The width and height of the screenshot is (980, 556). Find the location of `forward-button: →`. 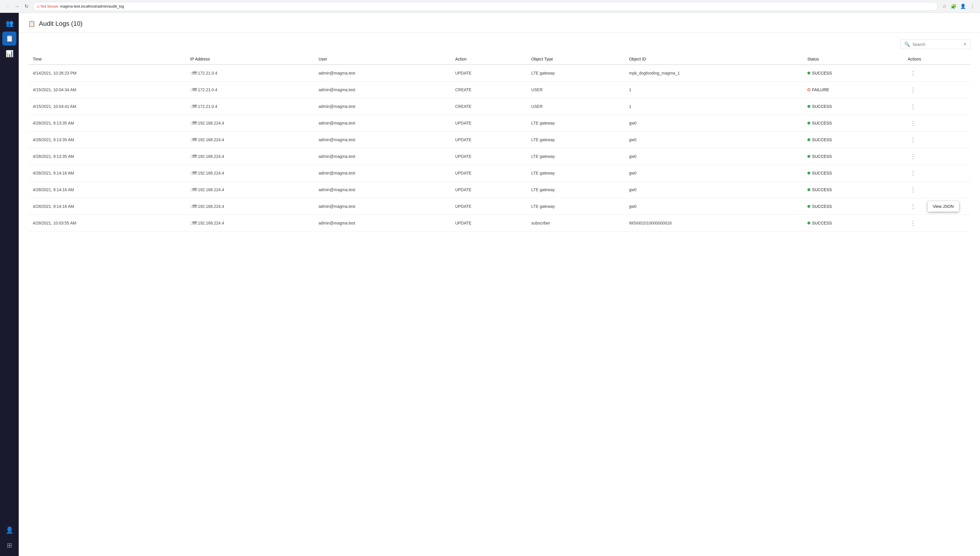

forward-button: → is located at coordinates (17, 6).